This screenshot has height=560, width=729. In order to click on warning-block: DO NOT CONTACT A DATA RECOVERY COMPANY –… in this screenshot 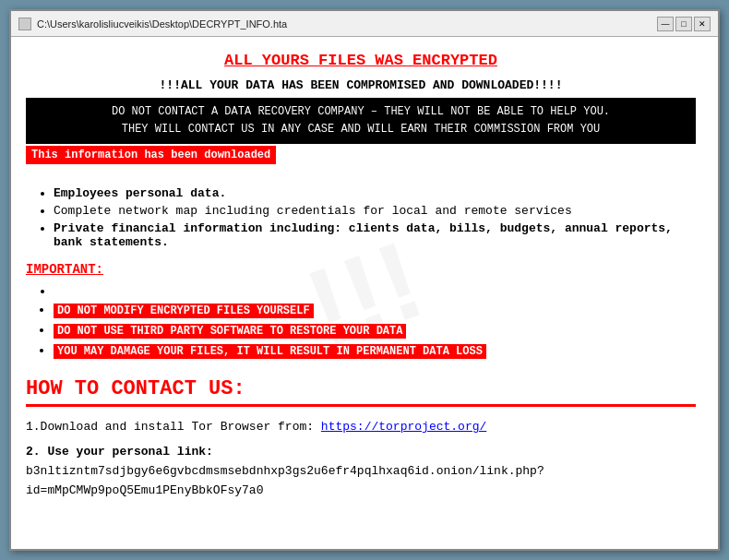, I will do `click(361, 121)`.